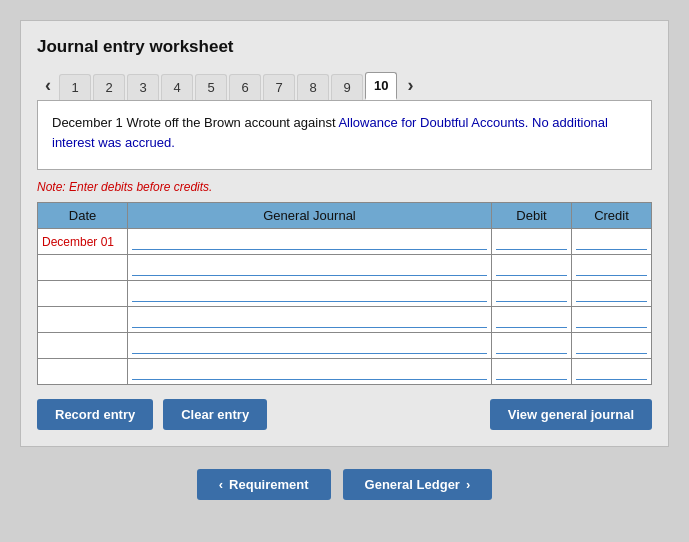  What do you see at coordinates (195, 122) in the screenshot?
I see `description-text-black: December 1 Wrote off the Brown account a…` at bounding box center [195, 122].